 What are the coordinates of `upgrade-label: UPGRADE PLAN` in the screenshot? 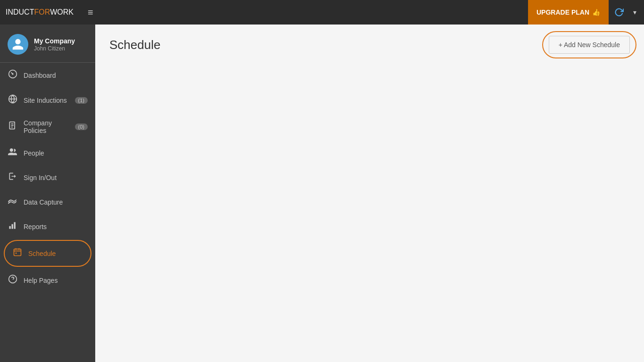 It's located at (563, 12).